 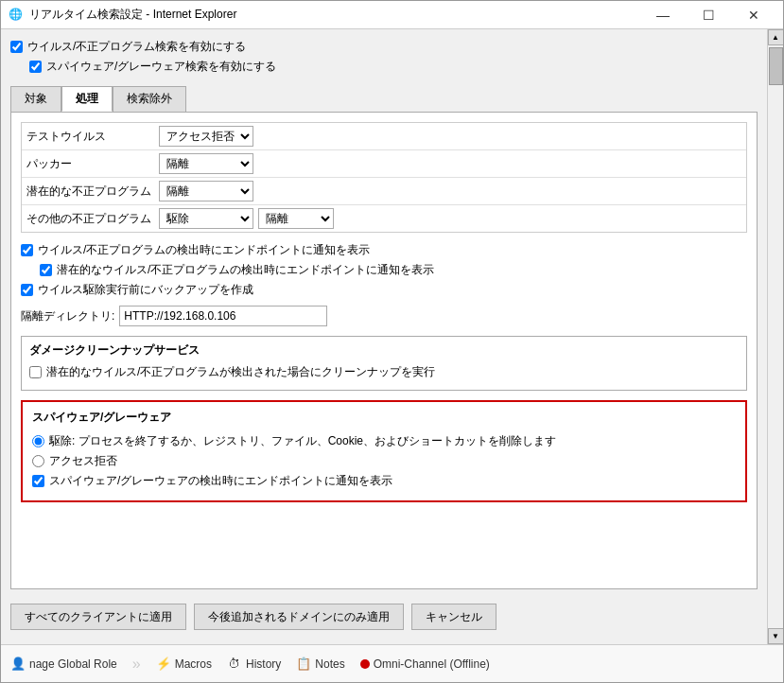 I want to click on virus-check-row: ウイルス/不正プログラム検索を有効にする, so click(x=384, y=47).